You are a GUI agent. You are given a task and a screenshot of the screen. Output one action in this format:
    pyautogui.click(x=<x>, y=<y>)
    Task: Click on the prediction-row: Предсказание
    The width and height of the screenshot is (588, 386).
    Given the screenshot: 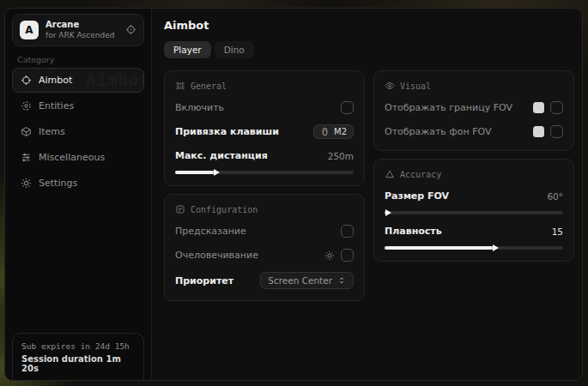 What is the action you would take?
    pyautogui.click(x=264, y=232)
    